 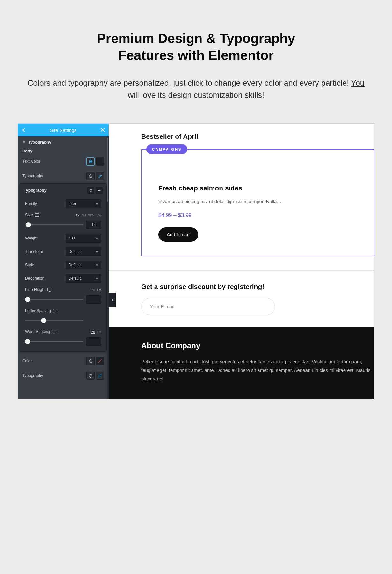 What do you see at coordinates (101, 130) in the screenshot?
I see `close-button` at bounding box center [101, 130].